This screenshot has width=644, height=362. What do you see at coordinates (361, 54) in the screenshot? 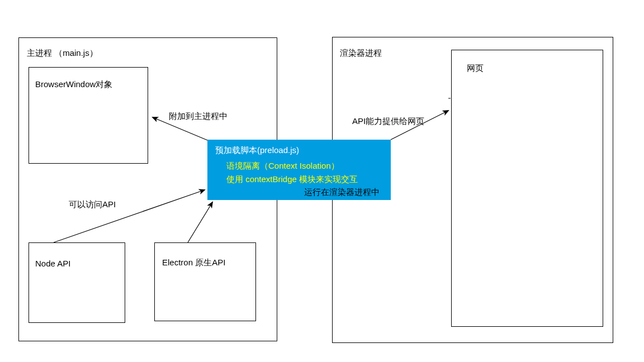
I see `renderer-process-title: 渲染器进程` at bounding box center [361, 54].